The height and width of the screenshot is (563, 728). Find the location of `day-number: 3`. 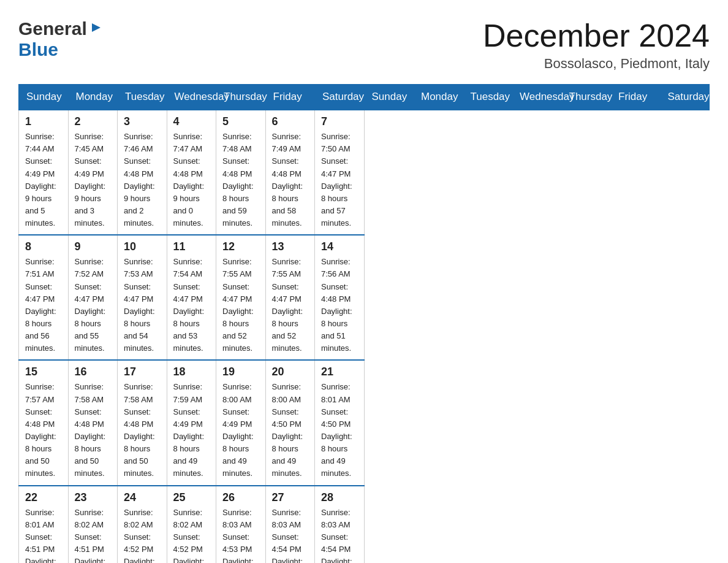

day-number: 3 is located at coordinates (142, 121).